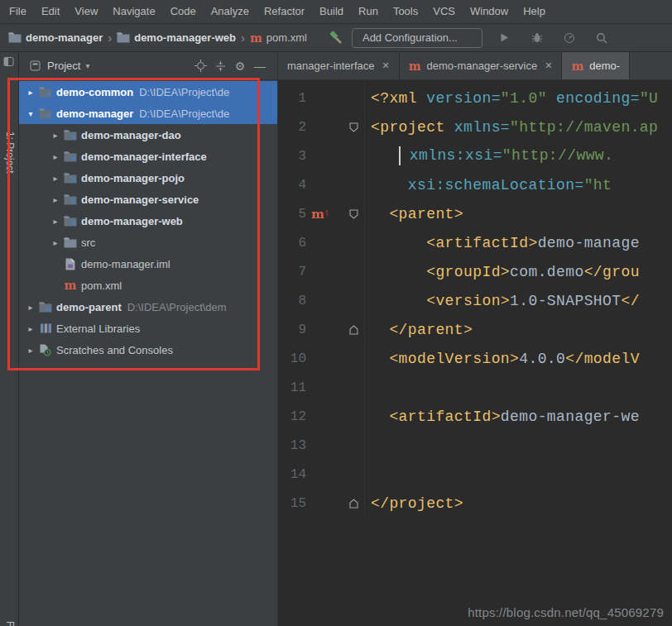  Describe the element at coordinates (475, 359) in the screenshot. I see `code-line: 10 <modelVersion>4.0.0</modelV` at that location.